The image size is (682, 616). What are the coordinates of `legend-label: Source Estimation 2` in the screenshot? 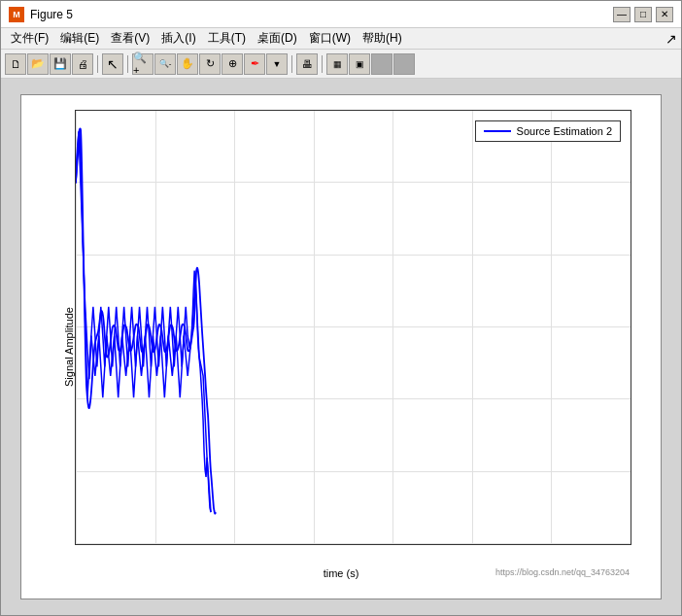 It's located at (564, 131).